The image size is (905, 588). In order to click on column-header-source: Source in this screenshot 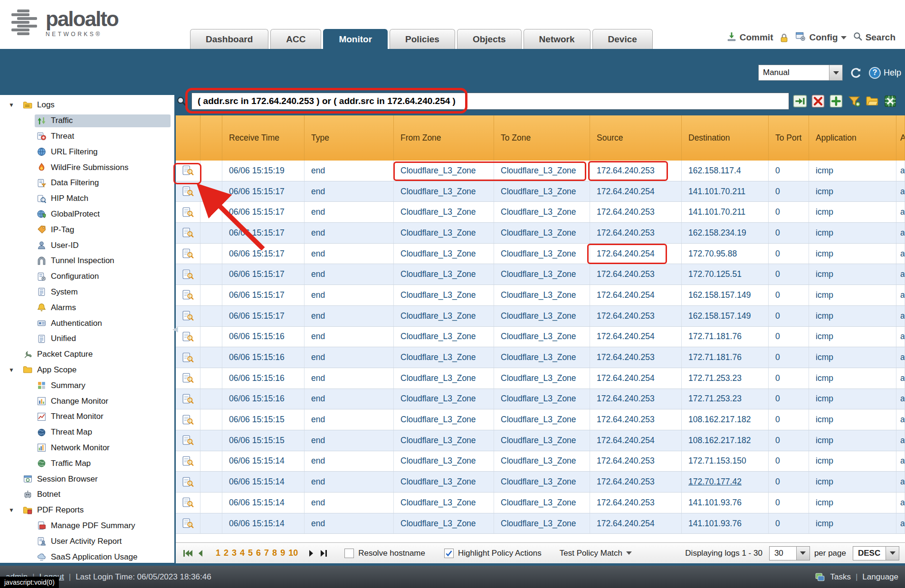, I will do `click(636, 138)`.